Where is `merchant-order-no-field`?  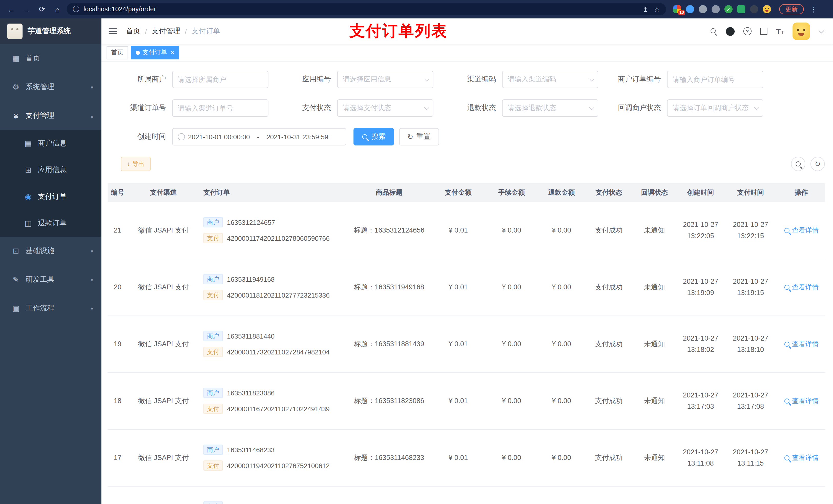
merchant-order-no-field is located at coordinates (715, 79).